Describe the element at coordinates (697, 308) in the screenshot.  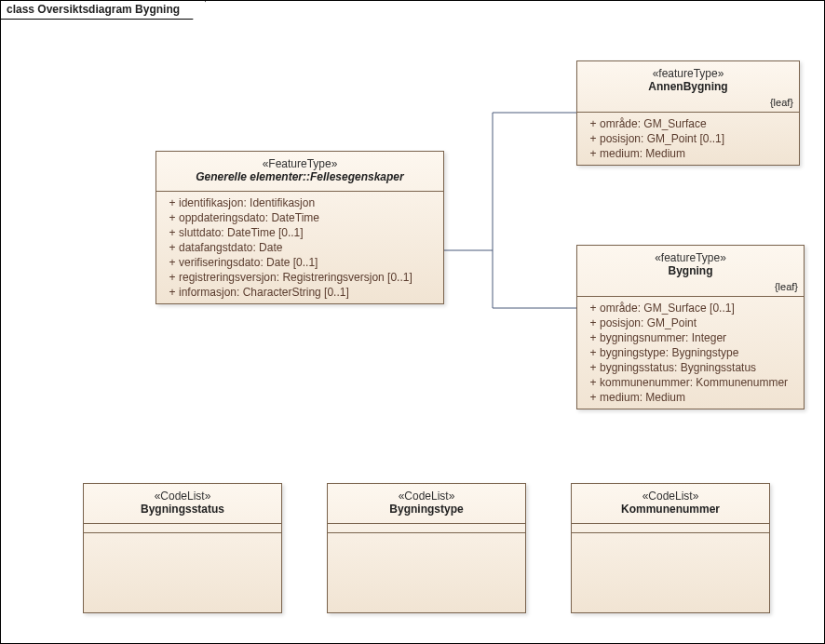
I see `attr-name: område: GM_Surface [0..1]` at that location.